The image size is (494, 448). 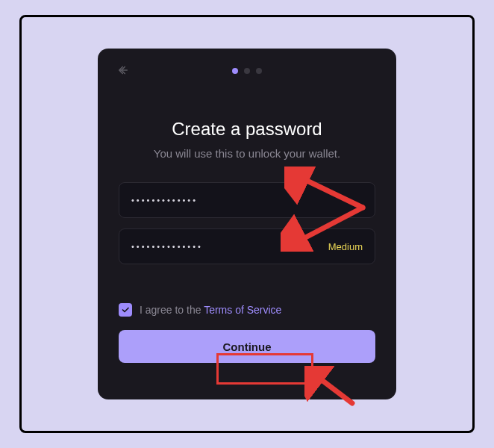 I want to click on confirm-password-input: •••••••••••••• Medium, so click(x=247, y=246).